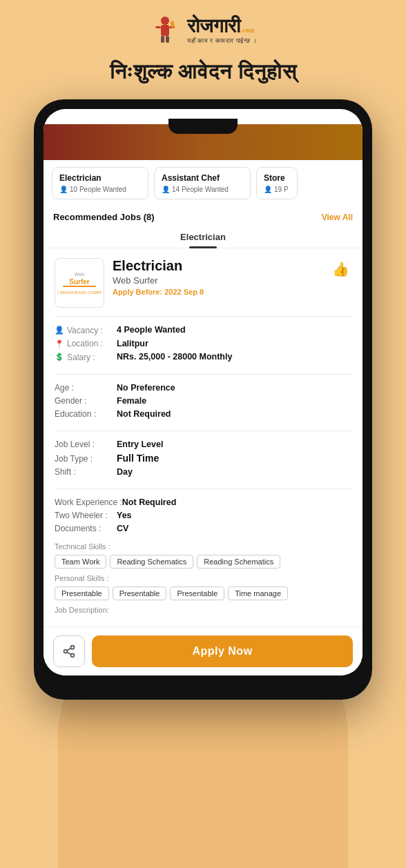 This screenshot has width=406, height=868. What do you see at coordinates (174, 357) in the screenshot?
I see `salary-value: NRs. 25,000 - 28000 Monthly` at bounding box center [174, 357].